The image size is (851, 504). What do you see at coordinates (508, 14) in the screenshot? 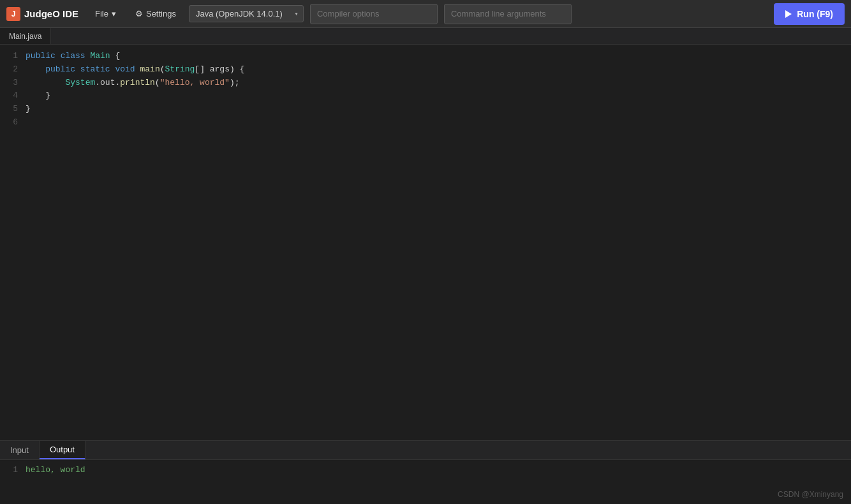
I see `command-line-args-input` at bounding box center [508, 14].